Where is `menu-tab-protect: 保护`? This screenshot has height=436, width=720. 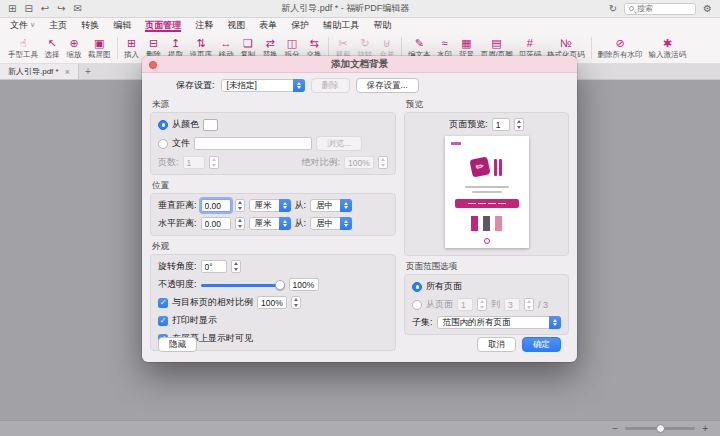 menu-tab-protect: 保护 is located at coordinates (300, 25).